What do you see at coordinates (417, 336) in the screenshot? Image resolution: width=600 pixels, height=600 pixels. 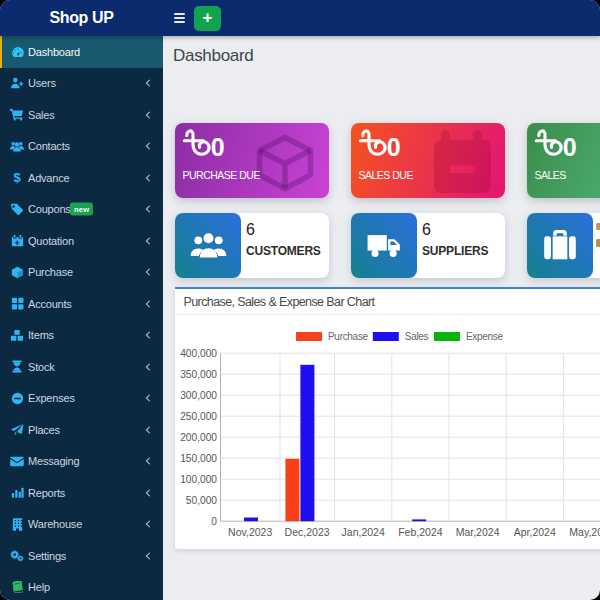 I see `svg-text: Sales` at bounding box center [417, 336].